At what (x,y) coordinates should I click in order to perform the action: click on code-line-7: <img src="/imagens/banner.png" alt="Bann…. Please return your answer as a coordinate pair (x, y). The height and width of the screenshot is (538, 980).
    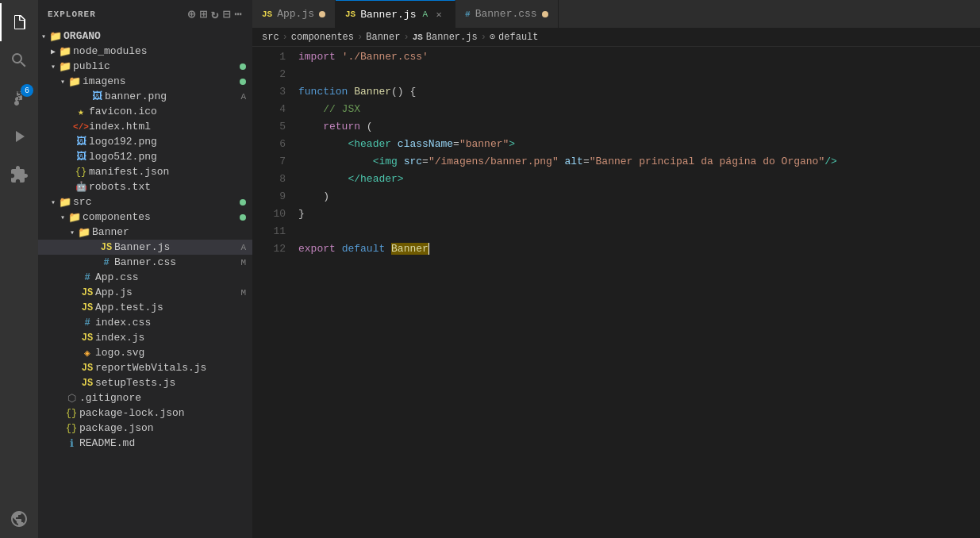
    Looking at the image, I should click on (640, 162).